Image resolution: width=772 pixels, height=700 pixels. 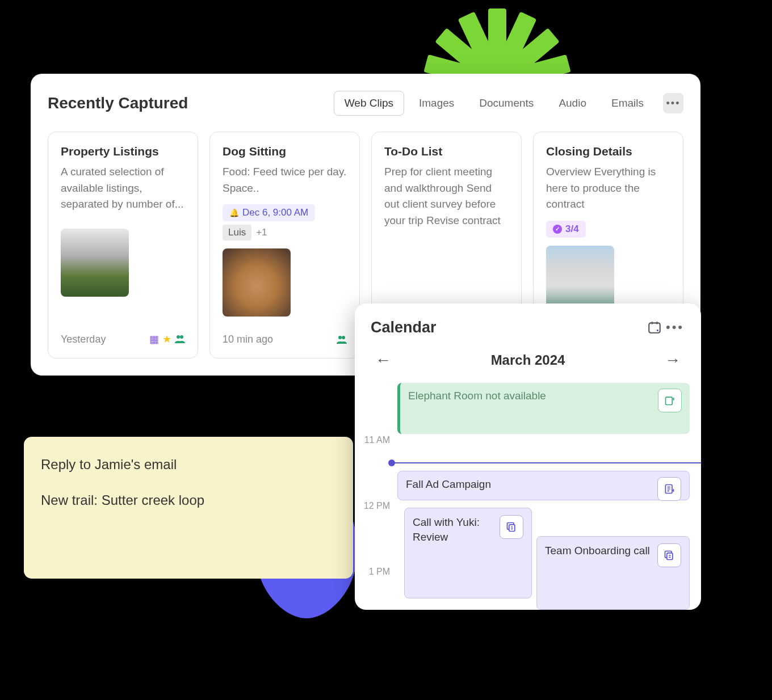 What do you see at coordinates (506, 103) in the screenshot?
I see `tab-documents: Documents` at bounding box center [506, 103].